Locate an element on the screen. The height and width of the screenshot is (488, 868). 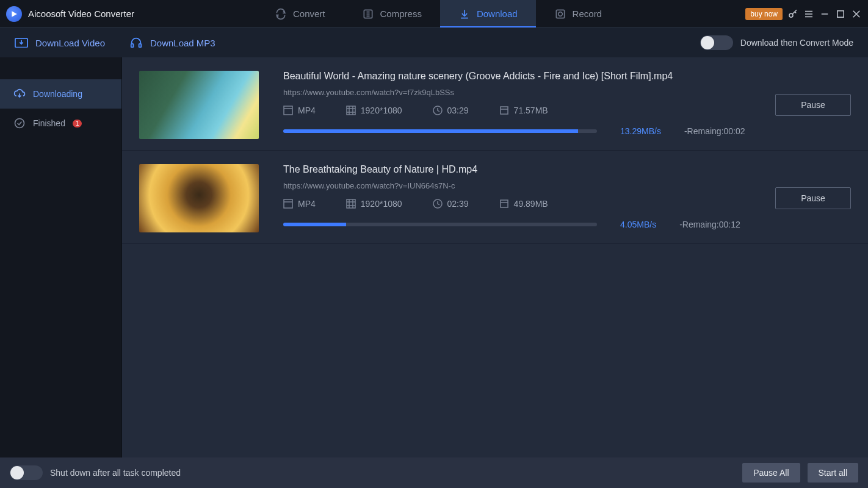
download-icon is located at coordinates (465, 14).